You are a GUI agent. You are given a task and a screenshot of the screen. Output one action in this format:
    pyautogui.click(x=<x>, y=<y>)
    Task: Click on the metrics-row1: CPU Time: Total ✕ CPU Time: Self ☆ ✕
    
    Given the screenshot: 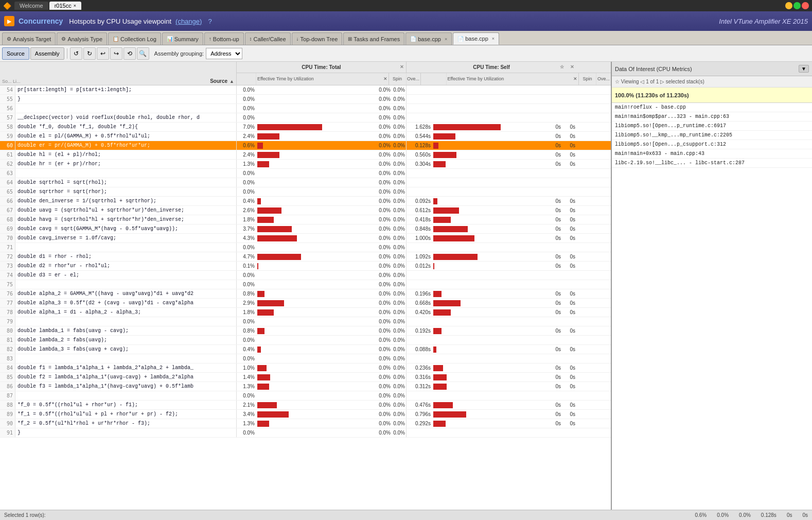 What is the action you would take?
    pyautogui.click(x=424, y=67)
    